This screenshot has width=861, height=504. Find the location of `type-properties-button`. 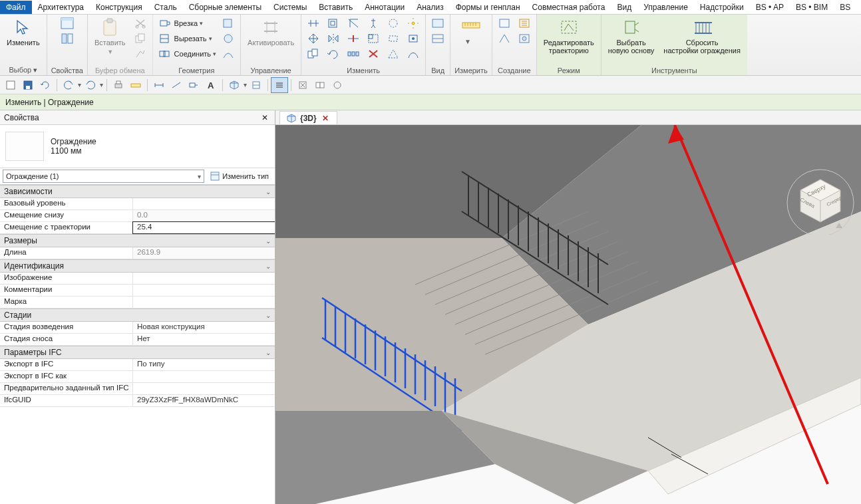

type-properties-button is located at coordinates (67, 39).